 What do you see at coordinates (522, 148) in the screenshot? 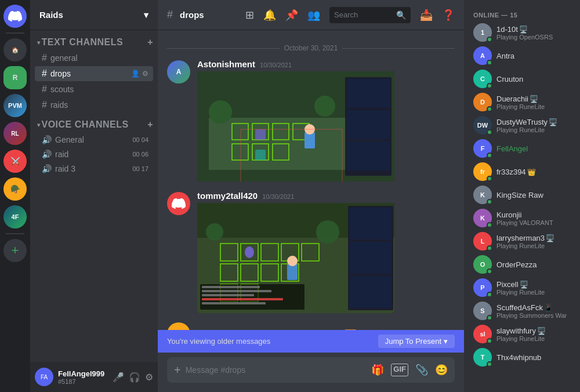
I see `member-item: F FellAngel` at bounding box center [522, 148].